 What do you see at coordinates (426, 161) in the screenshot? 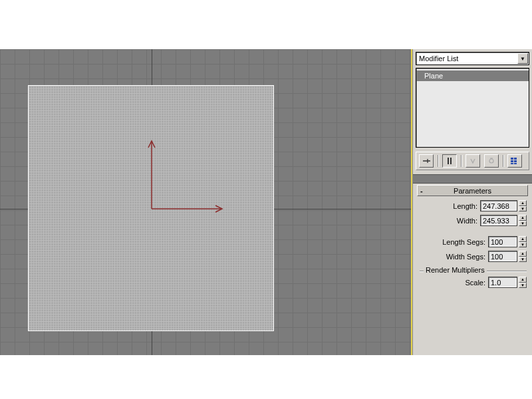
I see `pin-stack-button` at bounding box center [426, 161].